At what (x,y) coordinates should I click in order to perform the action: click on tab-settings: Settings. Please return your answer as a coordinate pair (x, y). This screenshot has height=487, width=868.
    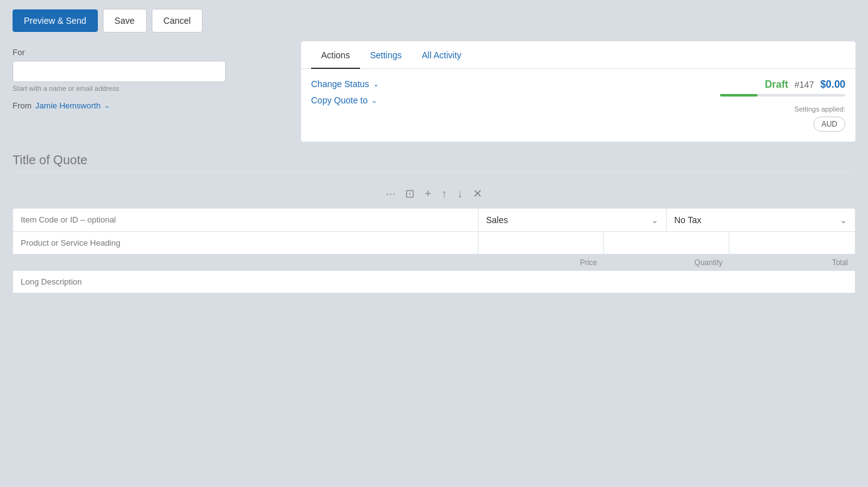
    Looking at the image, I should click on (386, 55).